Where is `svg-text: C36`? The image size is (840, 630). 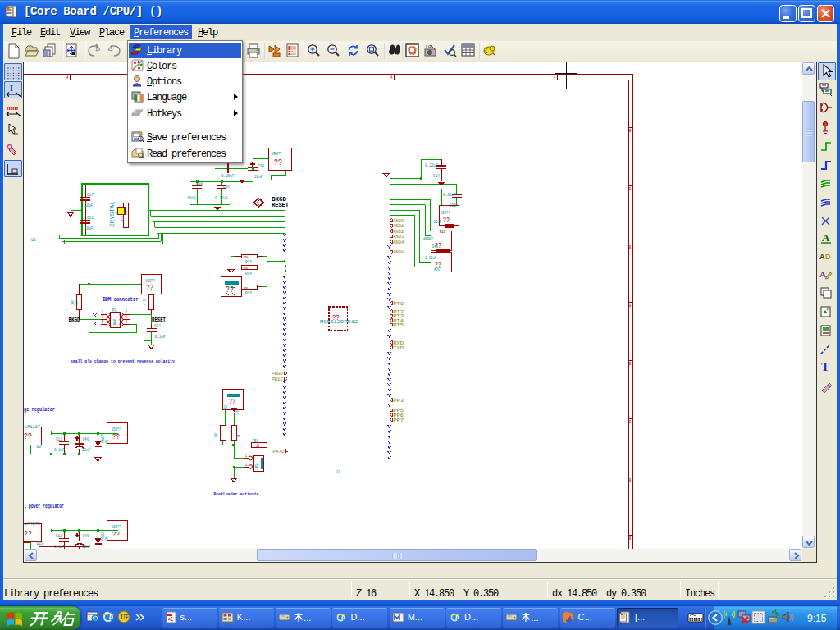
svg-text: C36 is located at coordinates (226, 187).